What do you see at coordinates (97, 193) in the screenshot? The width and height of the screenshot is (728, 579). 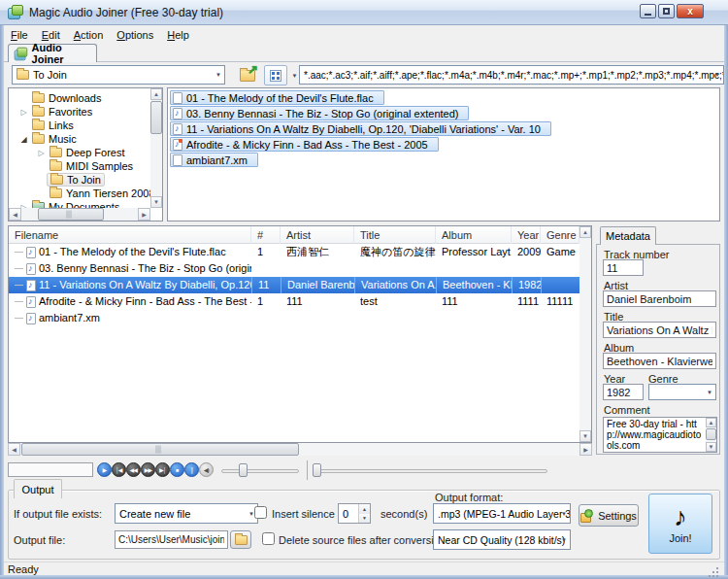 I see `tree-item-yann-tiersen: Yann Tiersen 2008` at bounding box center [97, 193].